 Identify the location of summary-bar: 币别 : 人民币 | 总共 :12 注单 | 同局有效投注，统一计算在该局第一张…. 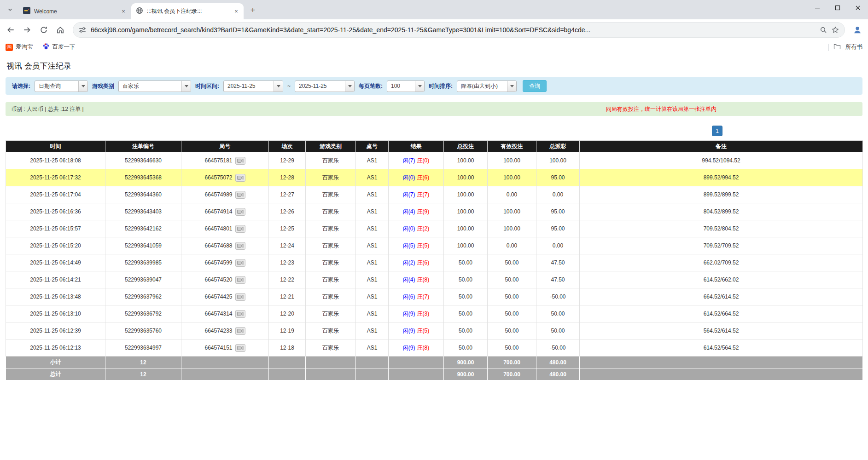
(434, 109).